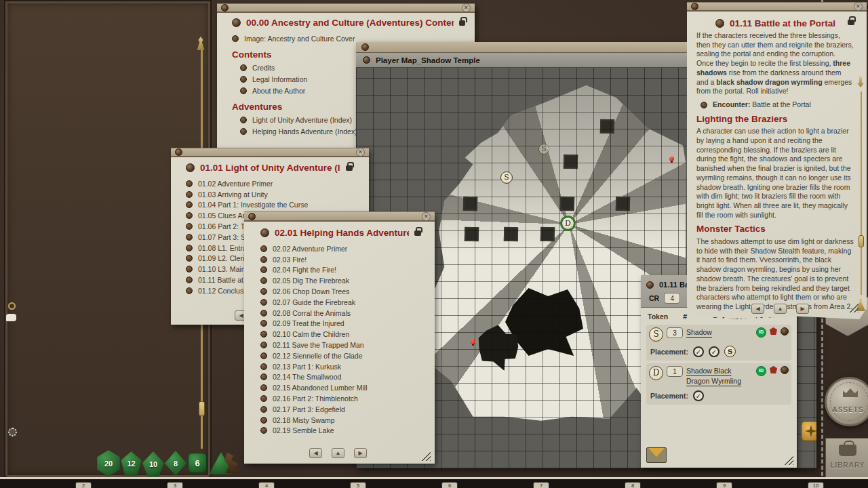  I want to click on index-link: 02.06 Chop Down Trees, so click(344, 291).